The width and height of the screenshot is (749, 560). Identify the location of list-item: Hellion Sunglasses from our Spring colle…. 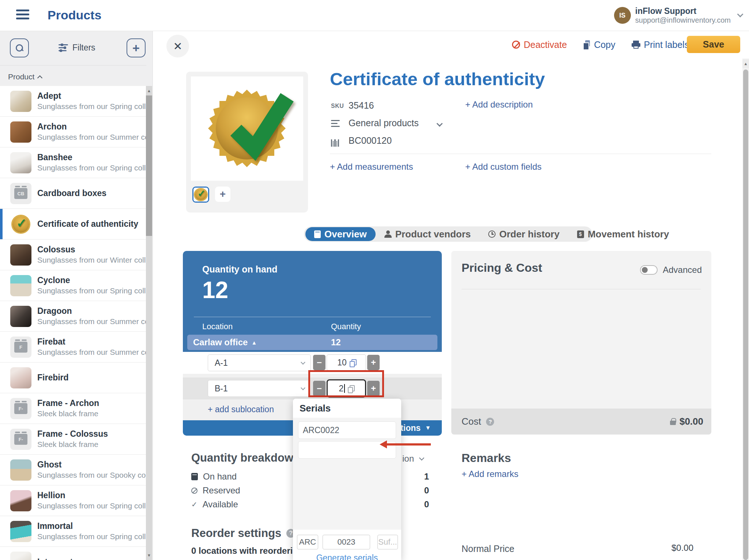
(73, 501).